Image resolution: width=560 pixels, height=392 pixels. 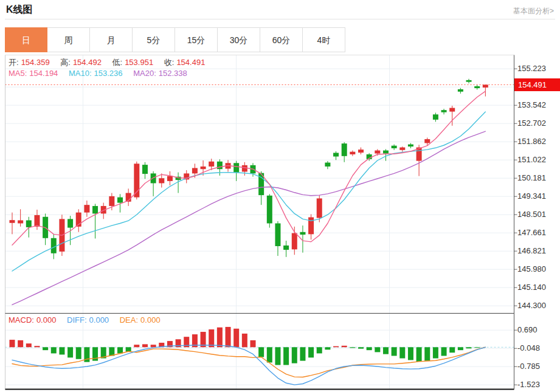 I want to click on price-axis-label-10: 145.980, so click(x=531, y=269).